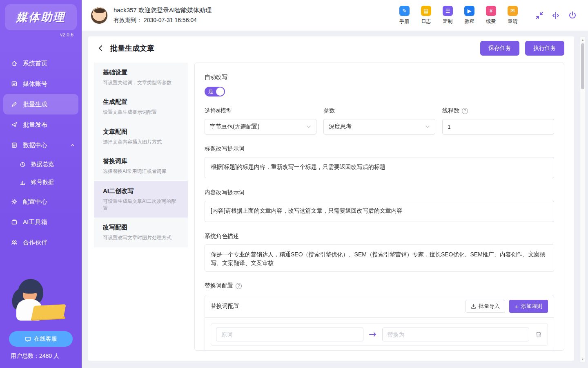 Image resolution: width=588 pixels, height=368 pixels. Describe the element at coordinates (522, 48) in the screenshot. I see `header-actions: 保存任务 执行任务` at that location.